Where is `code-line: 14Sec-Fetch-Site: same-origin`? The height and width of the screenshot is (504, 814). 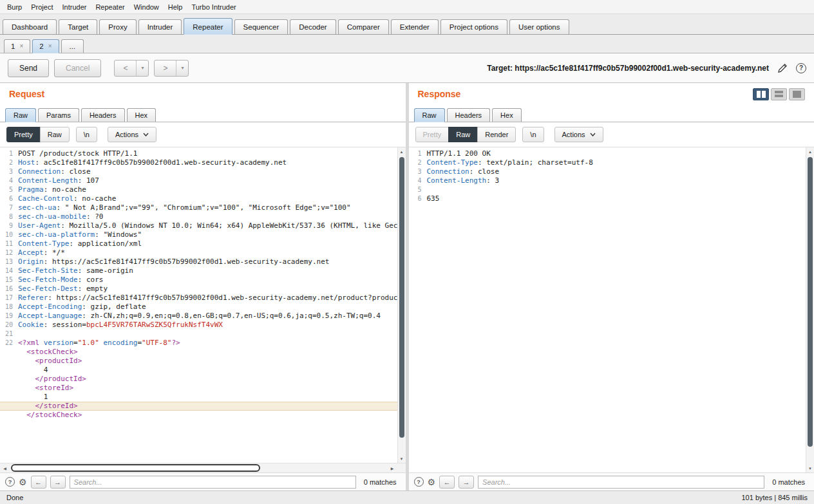
code-line: 14Sec-Fetch-Site: same-origin is located at coordinates (198, 271).